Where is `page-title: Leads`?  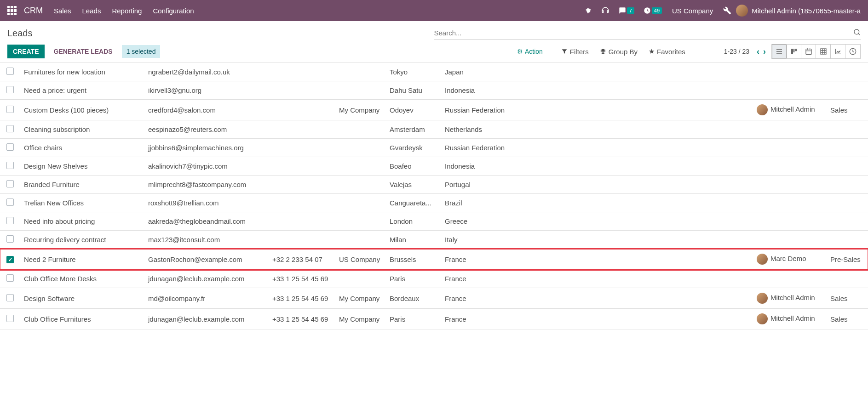 page-title: Leads is located at coordinates (20, 33).